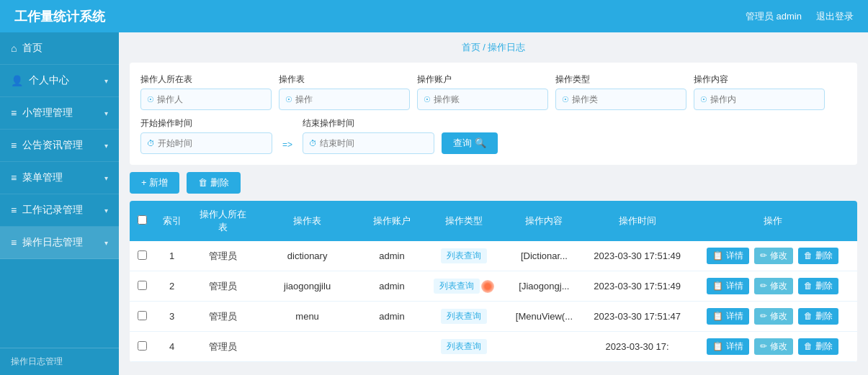  Describe the element at coordinates (59, 179) in the screenshot. I see `sidebar-item-menu-mgmt: ≡ 菜单管理 ▾` at that location.